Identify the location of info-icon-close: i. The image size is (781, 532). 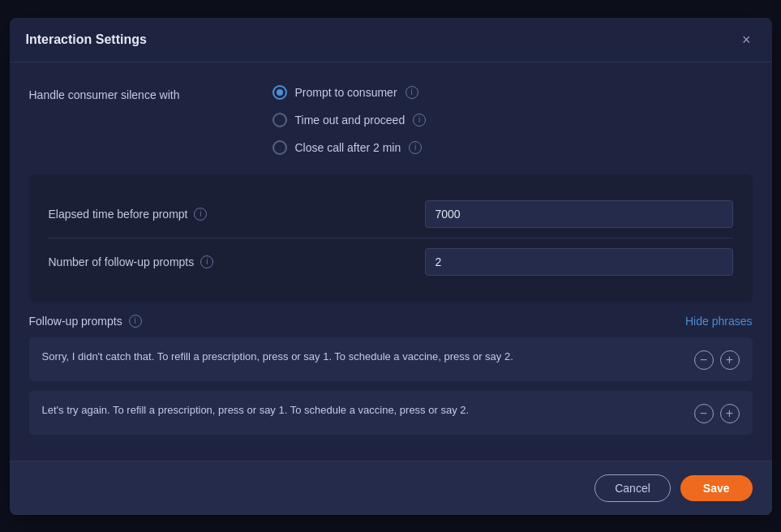
(415, 148).